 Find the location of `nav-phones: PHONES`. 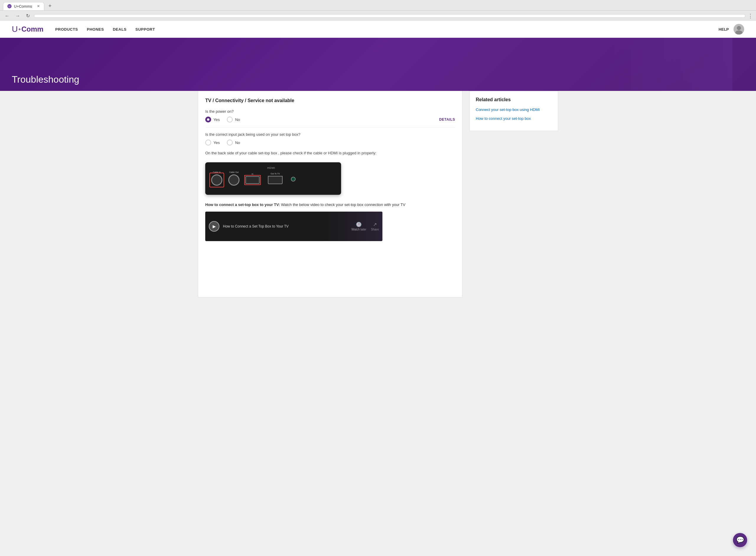

nav-phones: PHONES is located at coordinates (96, 30).